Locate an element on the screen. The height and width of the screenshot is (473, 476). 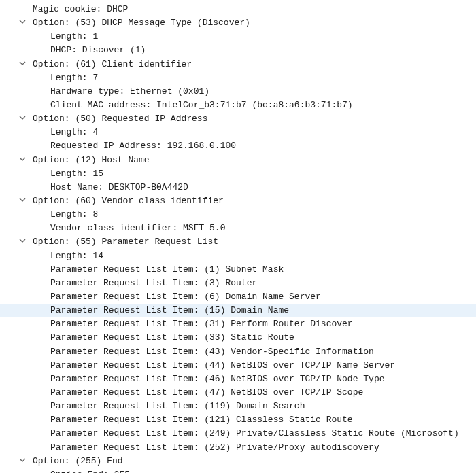
tree-row-text: Option: (55) Parameter Request List is located at coordinates (125, 242).